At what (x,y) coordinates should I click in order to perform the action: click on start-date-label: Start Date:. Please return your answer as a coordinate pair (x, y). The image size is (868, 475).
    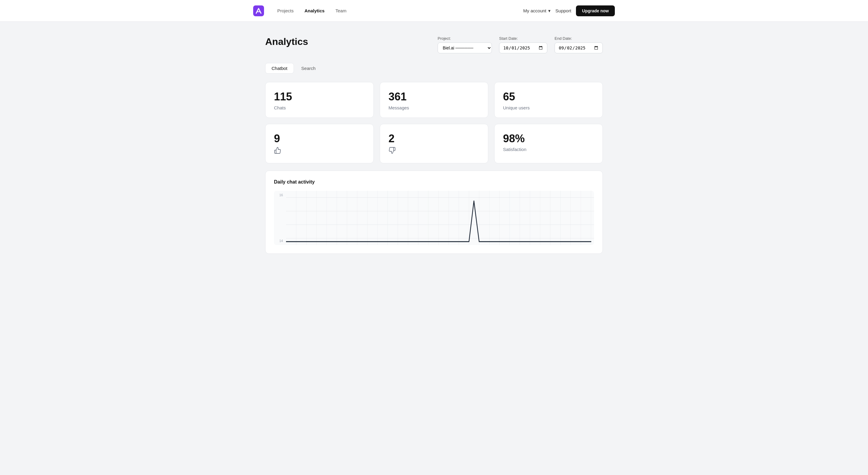
    Looking at the image, I should click on (523, 38).